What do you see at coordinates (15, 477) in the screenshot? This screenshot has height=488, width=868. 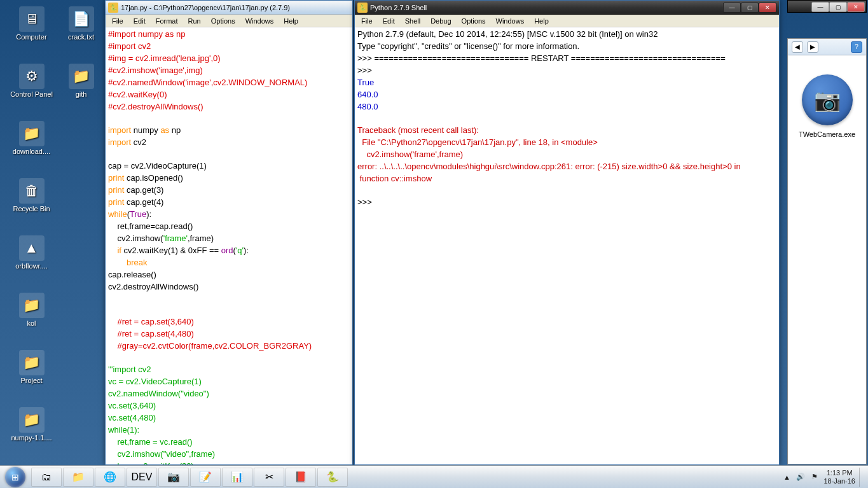 I see `windows-orb-icon` at bounding box center [15, 477].